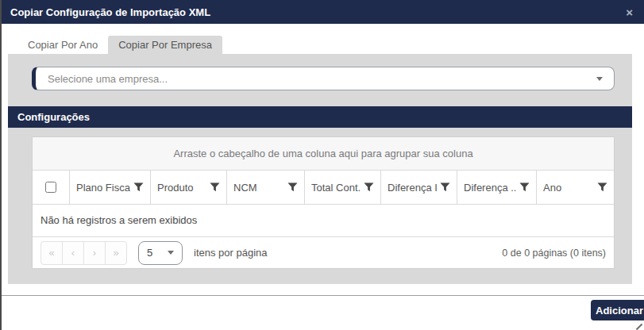  What do you see at coordinates (189, 187) in the screenshot?
I see `column-header-produto: Produto` at bounding box center [189, 187].